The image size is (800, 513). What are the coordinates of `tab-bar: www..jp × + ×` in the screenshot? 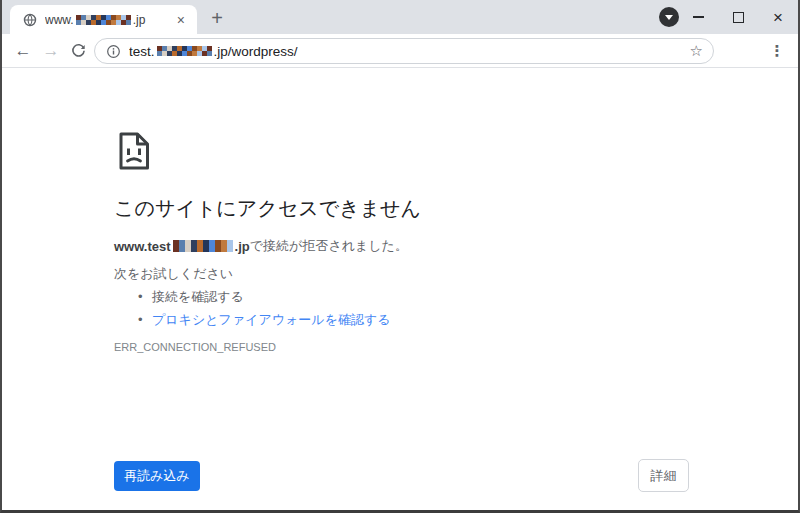 It's located at (400, 17).